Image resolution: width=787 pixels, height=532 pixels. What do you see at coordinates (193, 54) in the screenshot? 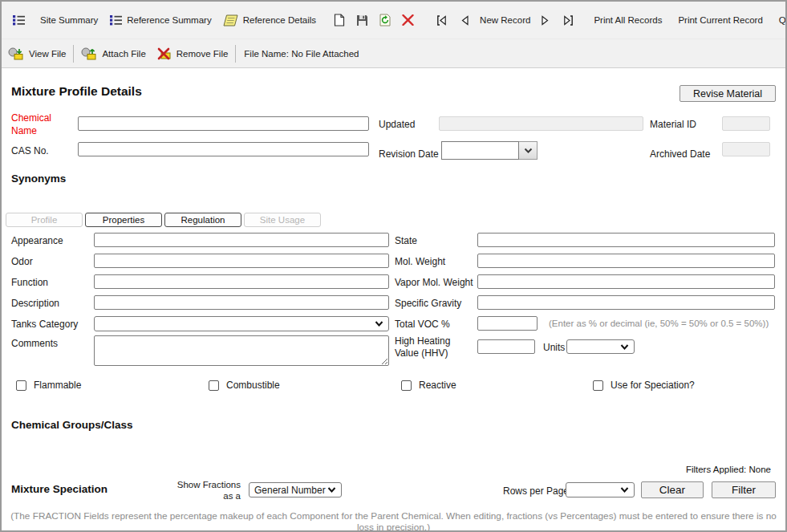
I see `remove-file-button: Remove File` at bounding box center [193, 54].